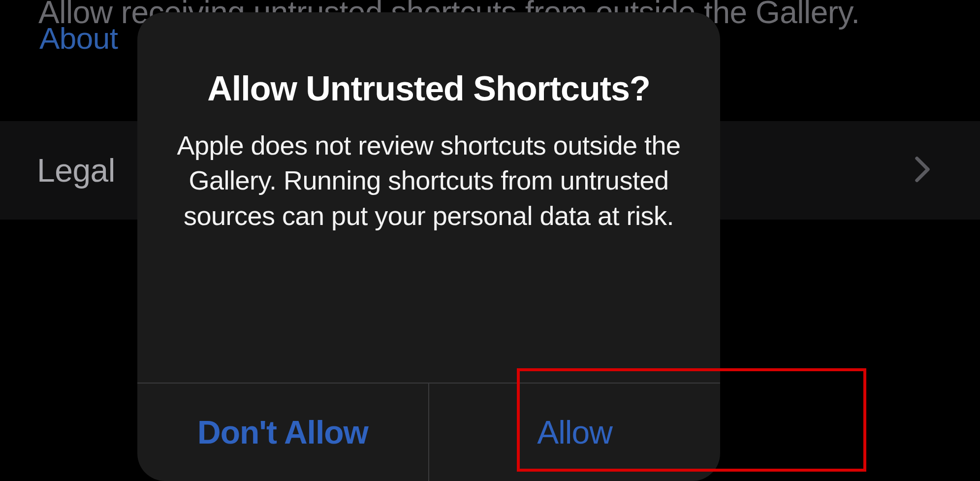 This screenshot has height=481, width=980. What do you see at coordinates (76, 170) in the screenshot?
I see `legal-row-label: Legal` at bounding box center [76, 170].